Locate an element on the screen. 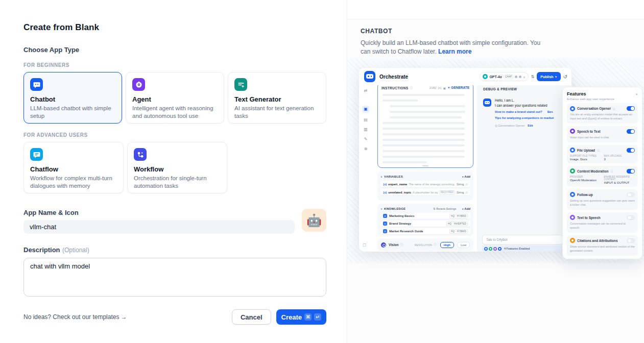 This screenshot has width=644, height=343. templates-link: No ideas? Check out our templates is located at coordinates (71, 317).